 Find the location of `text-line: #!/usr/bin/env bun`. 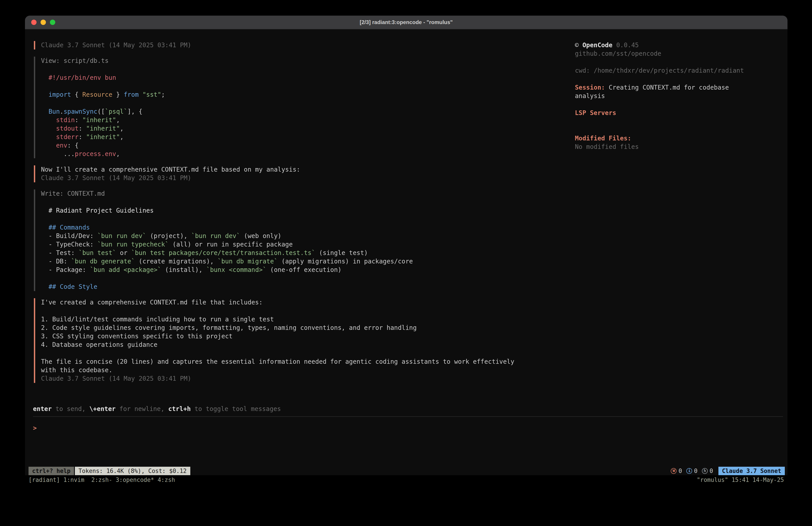

text-line: #!/usr/bin/env bun is located at coordinates (303, 78).